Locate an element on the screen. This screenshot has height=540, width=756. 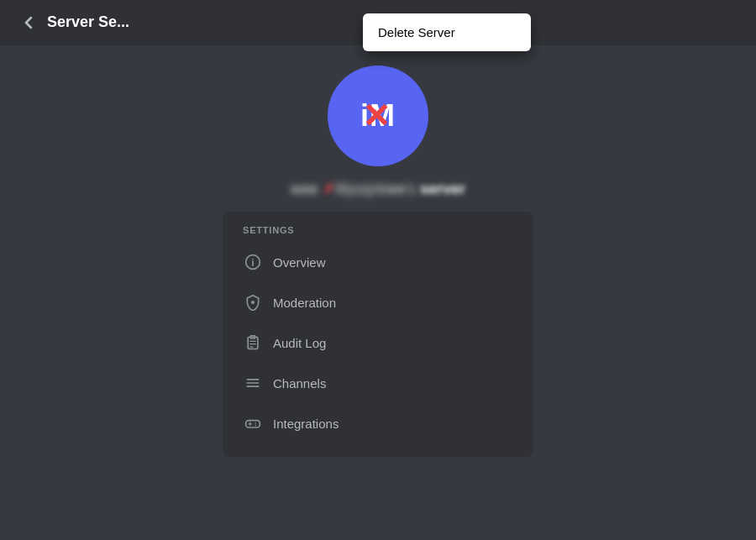
back-button is located at coordinates (29, 23).